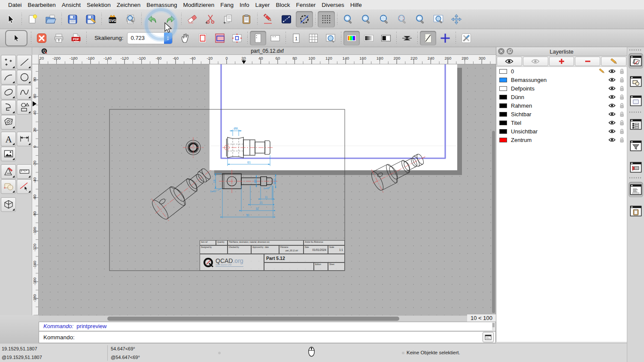  Describe the element at coordinates (9, 107) in the screenshot. I see `polyline-tools-button` at that location.